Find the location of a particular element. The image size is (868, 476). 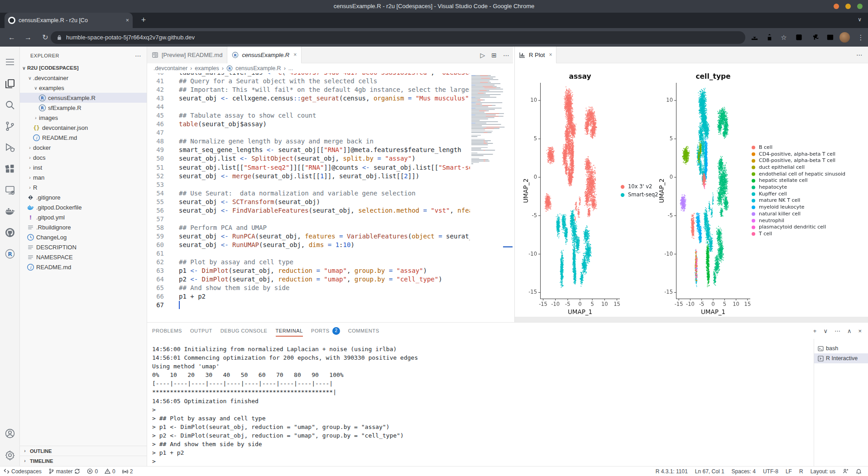

code-line-67: 67 is located at coordinates (309, 305).